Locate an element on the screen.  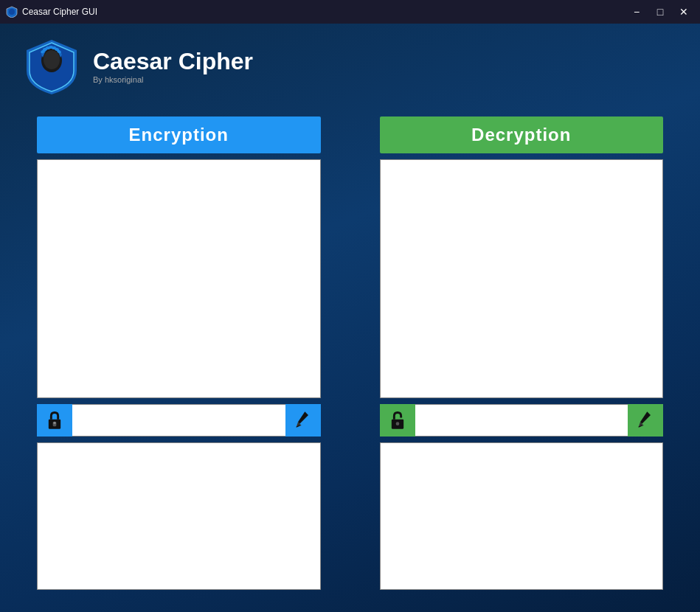
app-icon is located at coordinates (12, 12).